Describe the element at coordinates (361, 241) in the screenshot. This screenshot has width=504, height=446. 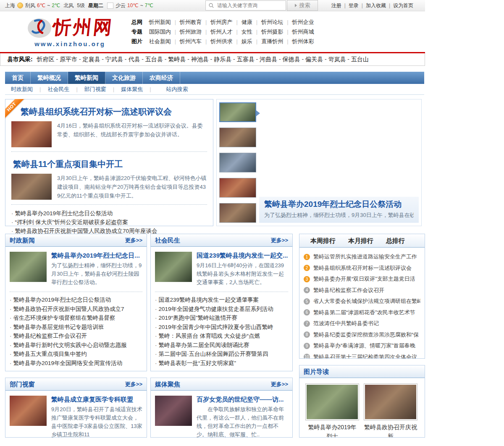
I see `tab-month-rank: 本月排行` at that location.